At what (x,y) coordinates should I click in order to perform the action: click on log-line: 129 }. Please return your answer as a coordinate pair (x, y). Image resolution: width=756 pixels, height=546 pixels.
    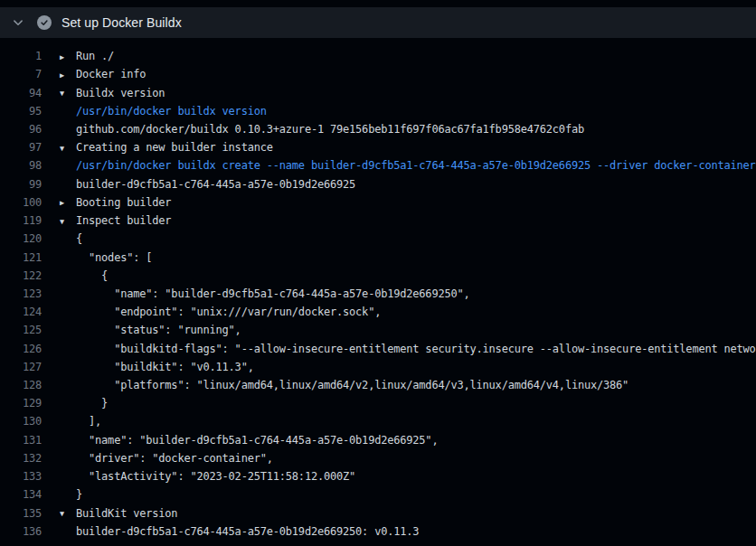
    Looking at the image, I should click on (378, 403).